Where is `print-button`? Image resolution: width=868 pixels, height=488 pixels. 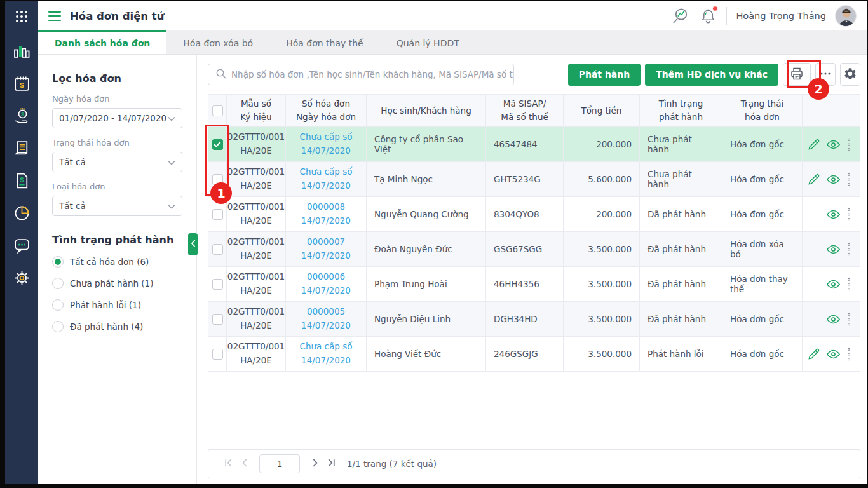 print-button is located at coordinates (797, 74).